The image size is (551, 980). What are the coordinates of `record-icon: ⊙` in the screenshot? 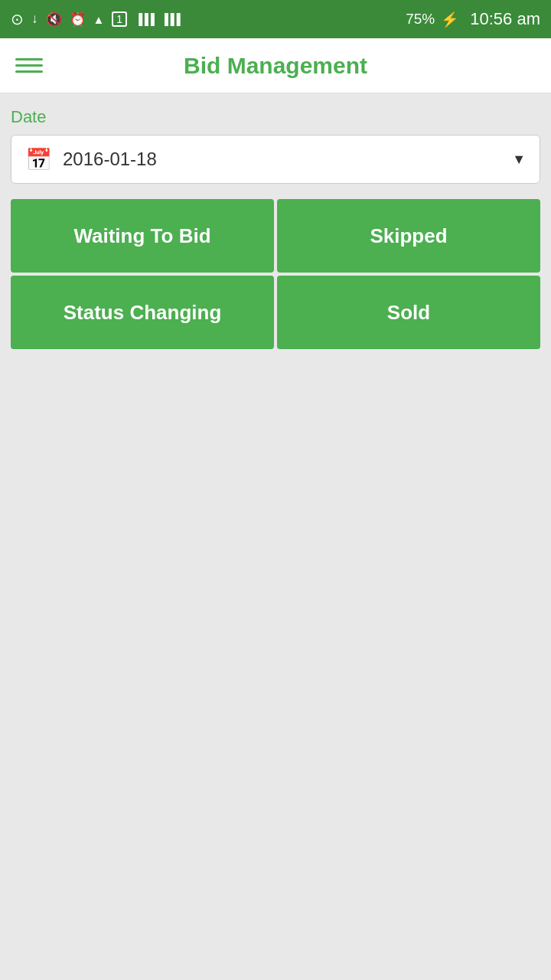 It's located at (17, 19).